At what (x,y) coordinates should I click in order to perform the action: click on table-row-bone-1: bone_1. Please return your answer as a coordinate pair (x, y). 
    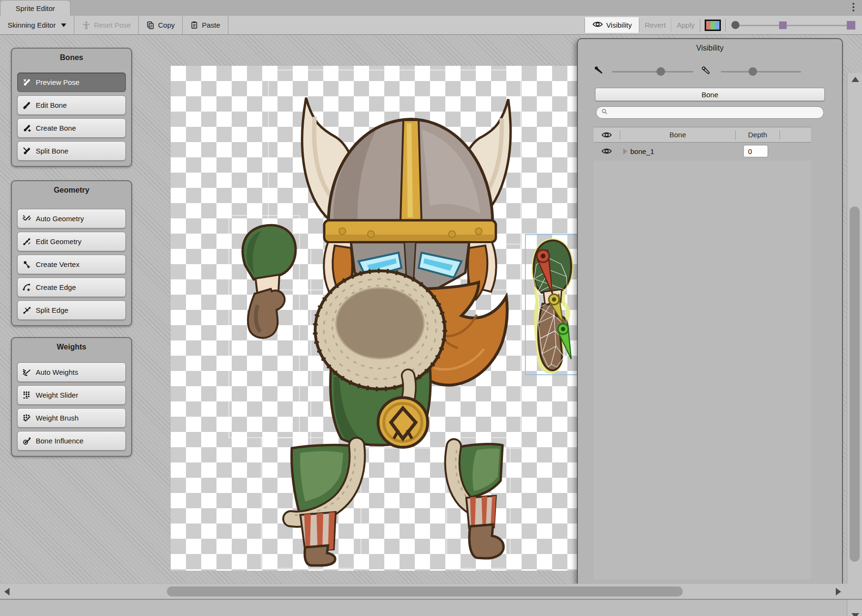
    Looking at the image, I should click on (702, 151).